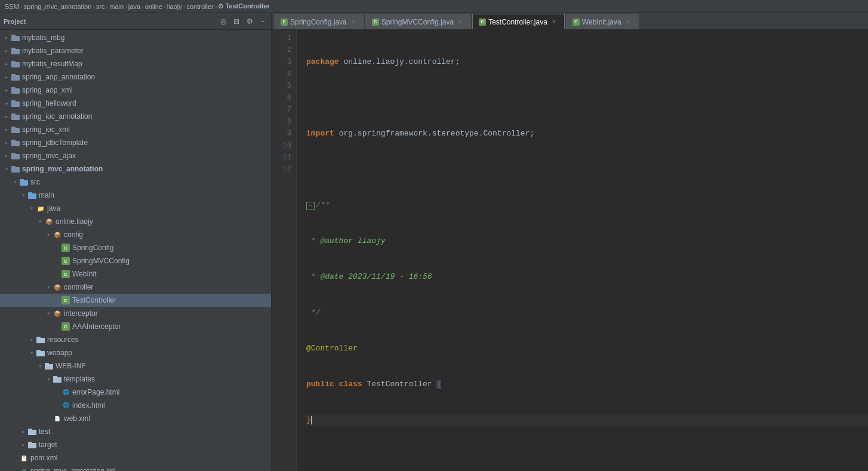 Image resolution: width=868 pixels, height=471 pixels. I want to click on tree-item-spring-jdbc: spring_jdbcTemplate, so click(136, 143).